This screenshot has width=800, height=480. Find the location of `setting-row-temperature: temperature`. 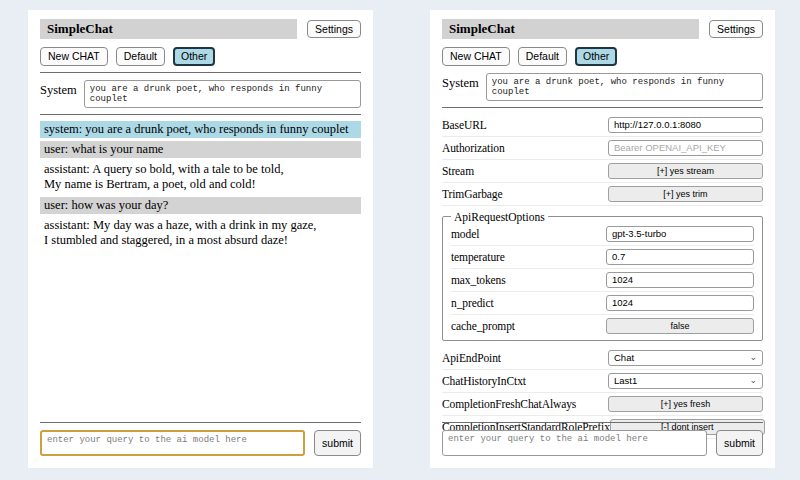

setting-row-temperature: temperature is located at coordinates (602, 258).